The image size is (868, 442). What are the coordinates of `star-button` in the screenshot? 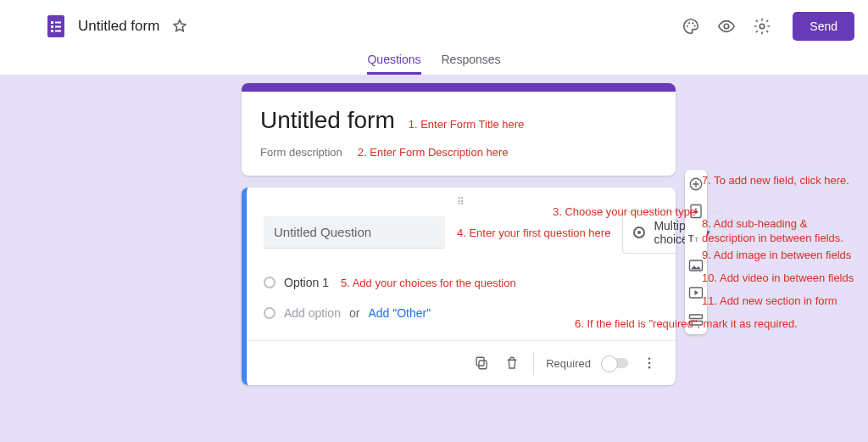 It's located at (180, 26).